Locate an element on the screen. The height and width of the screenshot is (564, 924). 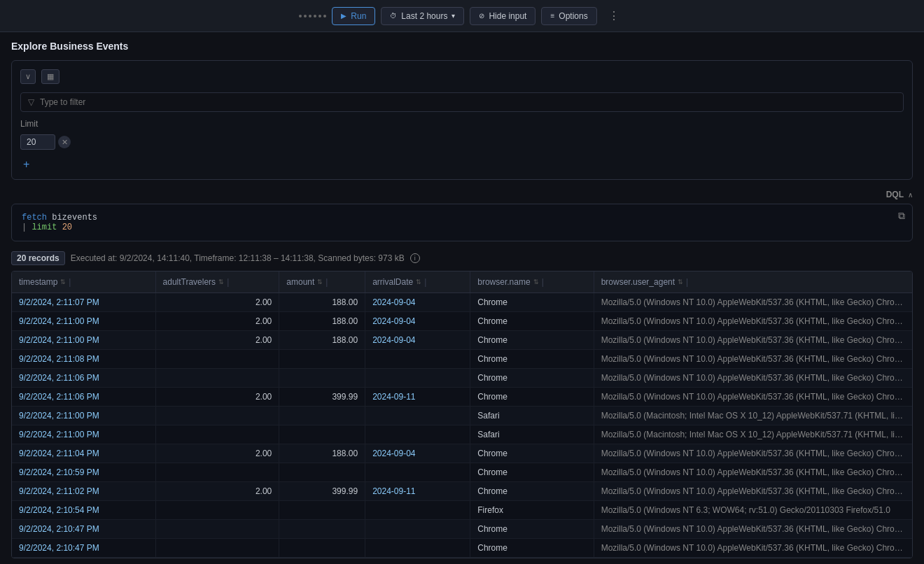
code-line-2: | limit 20 is located at coordinates (462, 227).